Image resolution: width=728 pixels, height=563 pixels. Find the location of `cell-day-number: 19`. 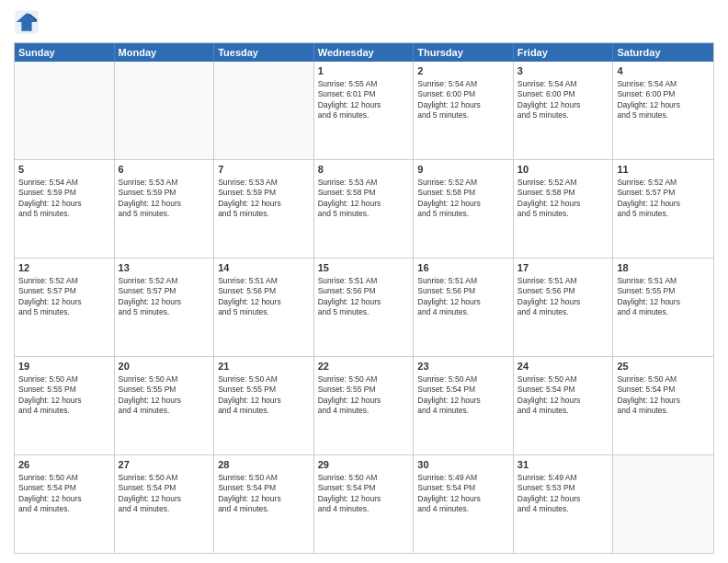

cell-day-number: 19 is located at coordinates (64, 366).